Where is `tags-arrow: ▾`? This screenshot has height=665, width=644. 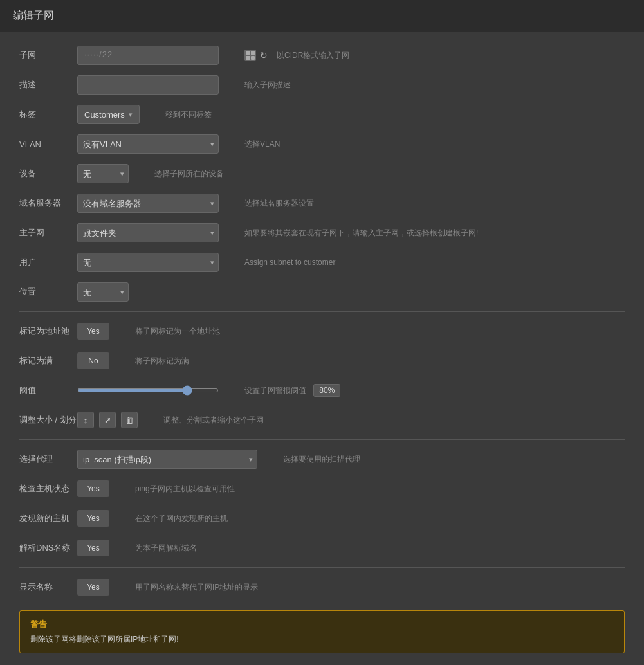 tags-arrow: ▾ is located at coordinates (131, 114).